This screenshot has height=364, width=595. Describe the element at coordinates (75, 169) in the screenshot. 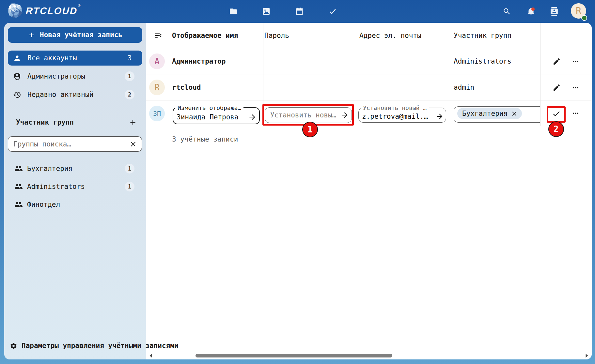

I see `group-item-buhgalteria: Бухгалтерия 1` at that location.